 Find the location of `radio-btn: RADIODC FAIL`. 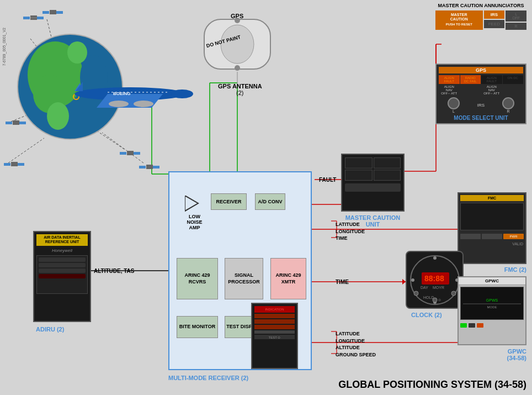

radio-btn: RADIODC FAIL is located at coordinates (471, 80).